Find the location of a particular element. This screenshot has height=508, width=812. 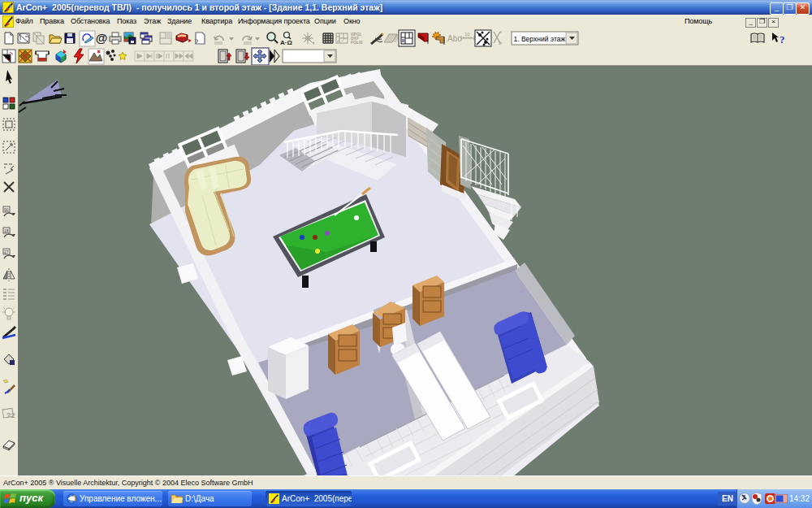

svg-text: 10 is located at coordinates (468, 34).